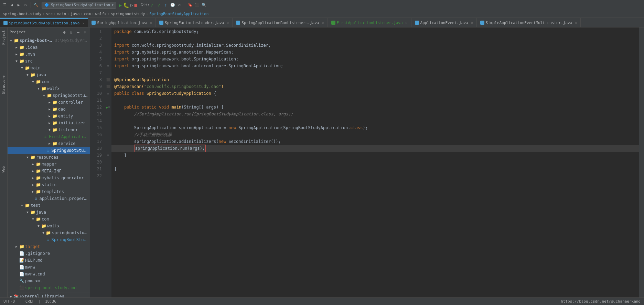  I want to click on terminal-icon: ⬛, so click(197, 5).